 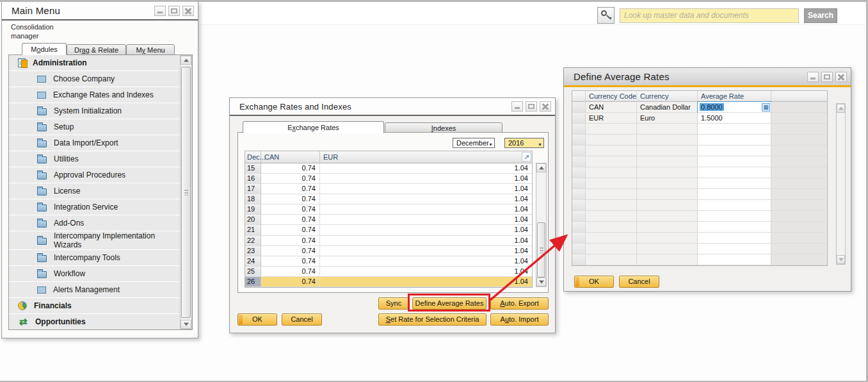 What do you see at coordinates (611, 96) in the screenshot?
I see `column-header-currency-code: Currency Code` at bounding box center [611, 96].